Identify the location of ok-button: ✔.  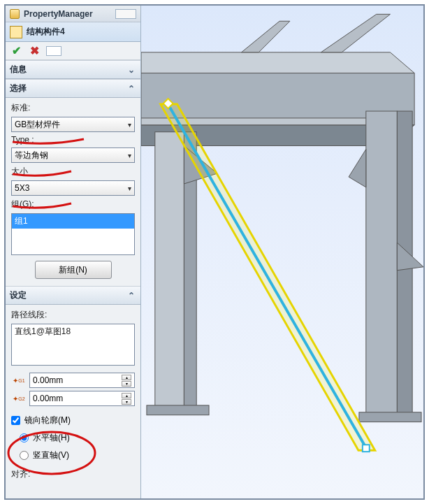
(16, 51).